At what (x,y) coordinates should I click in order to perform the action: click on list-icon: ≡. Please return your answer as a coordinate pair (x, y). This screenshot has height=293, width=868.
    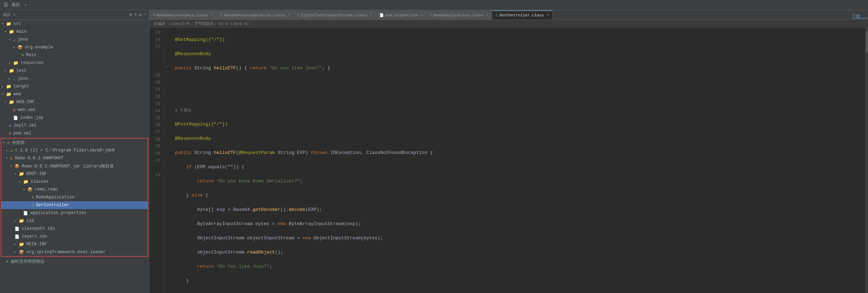
    Looking at the image, I should click on (135, 15).